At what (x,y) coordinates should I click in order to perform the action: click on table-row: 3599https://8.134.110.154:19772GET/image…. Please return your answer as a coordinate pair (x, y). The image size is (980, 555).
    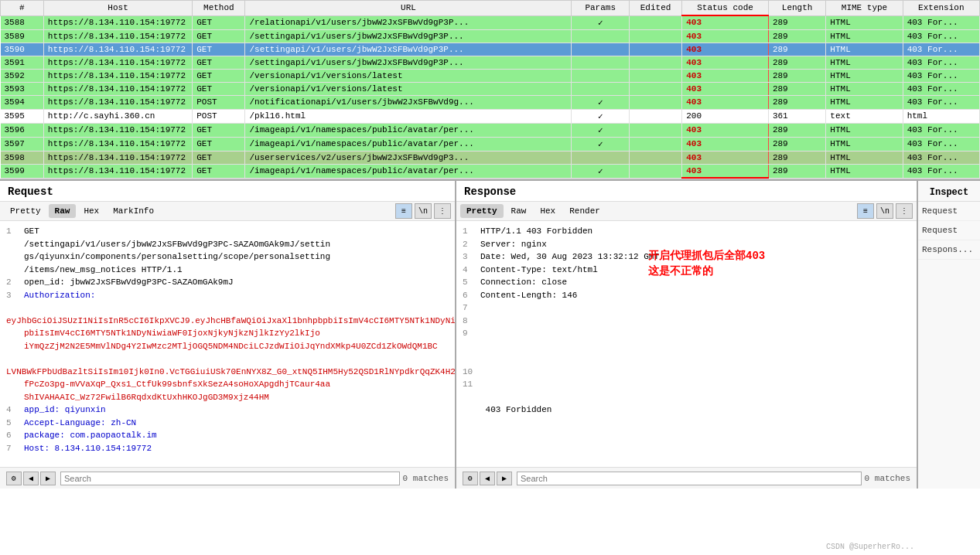
    Looking at the image, I should click on (490, 171).